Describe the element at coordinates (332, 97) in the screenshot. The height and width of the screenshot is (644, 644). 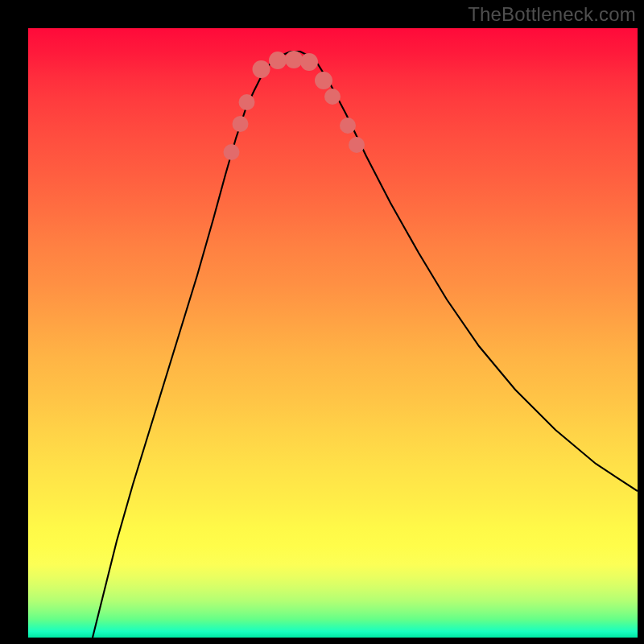
I see `marker-right-mid` at that location.